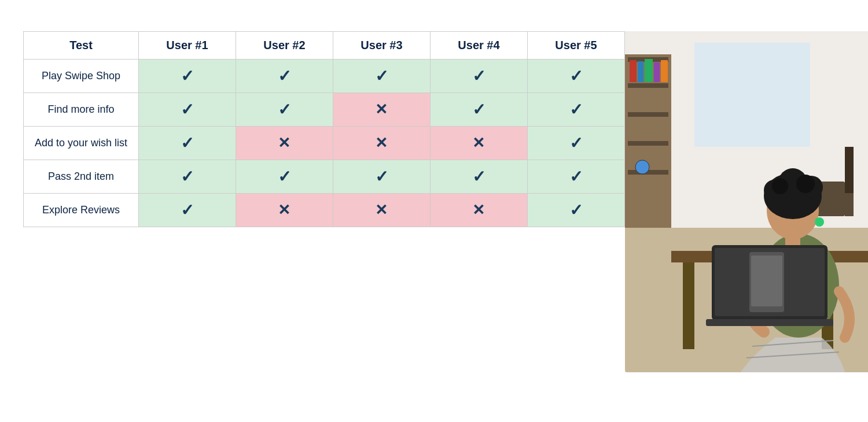 The width and height of the screenshot is (868, 422). I want to click on cell-r3-c1: ✓, so click(284, 177).